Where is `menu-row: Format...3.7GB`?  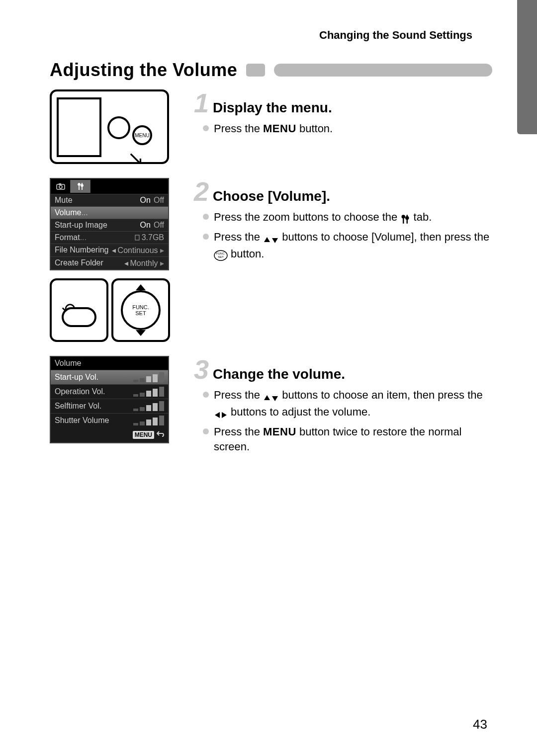 menu-row: Format...3.7GB is located at coordinates (109, 238).